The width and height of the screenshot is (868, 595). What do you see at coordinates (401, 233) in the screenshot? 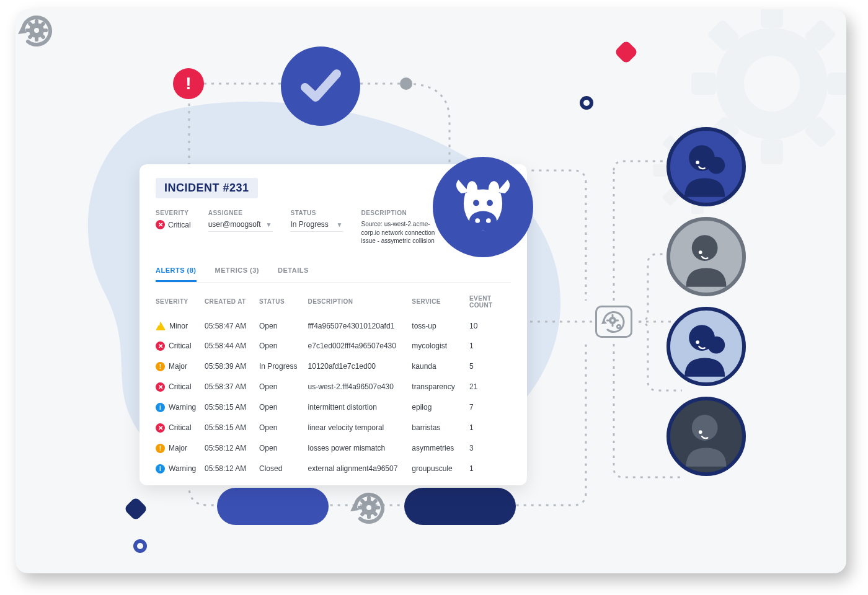
I see `description-text: Source: us-west-2.acme-corp.io network c…` at bounding box center [401, 233].